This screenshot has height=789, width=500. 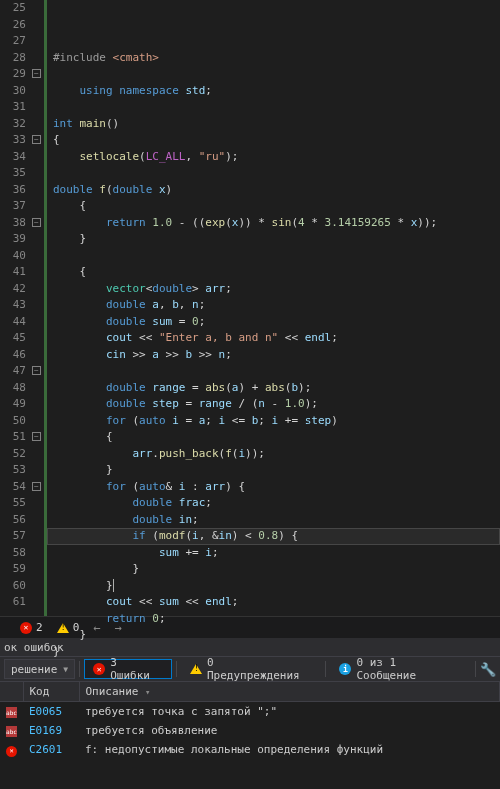 I want to click on line-number: 48, so click(x=13, y=388).